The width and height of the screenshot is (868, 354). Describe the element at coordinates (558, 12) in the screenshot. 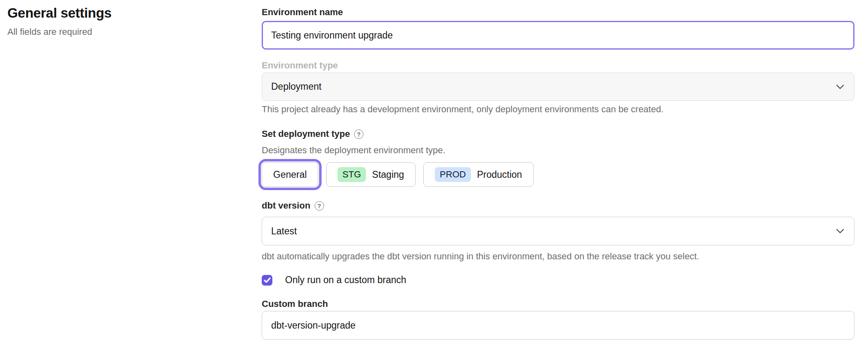

I see `environment-name-label: Environment name` at that location.